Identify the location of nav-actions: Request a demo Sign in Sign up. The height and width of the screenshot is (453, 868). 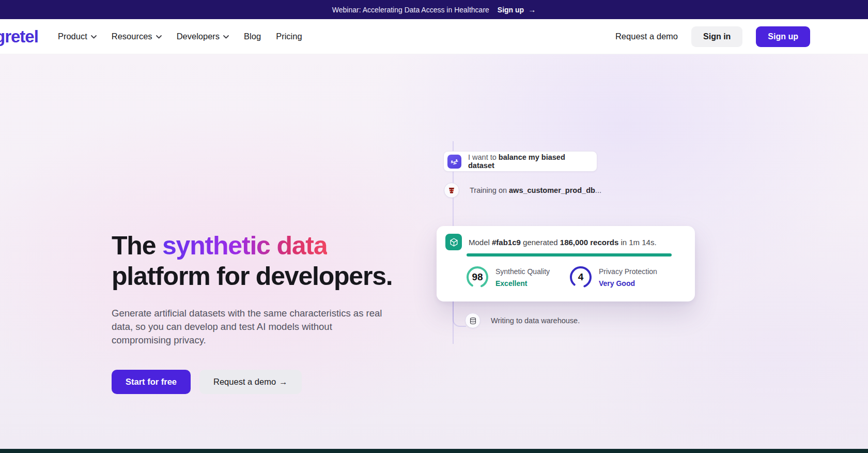
(713, 37).